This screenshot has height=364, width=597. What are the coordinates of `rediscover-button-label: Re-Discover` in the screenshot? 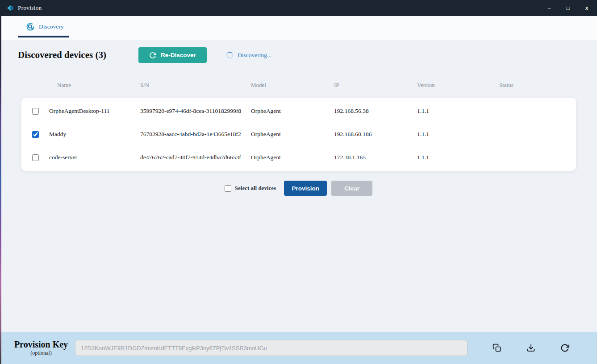 It's located at (179, 55).